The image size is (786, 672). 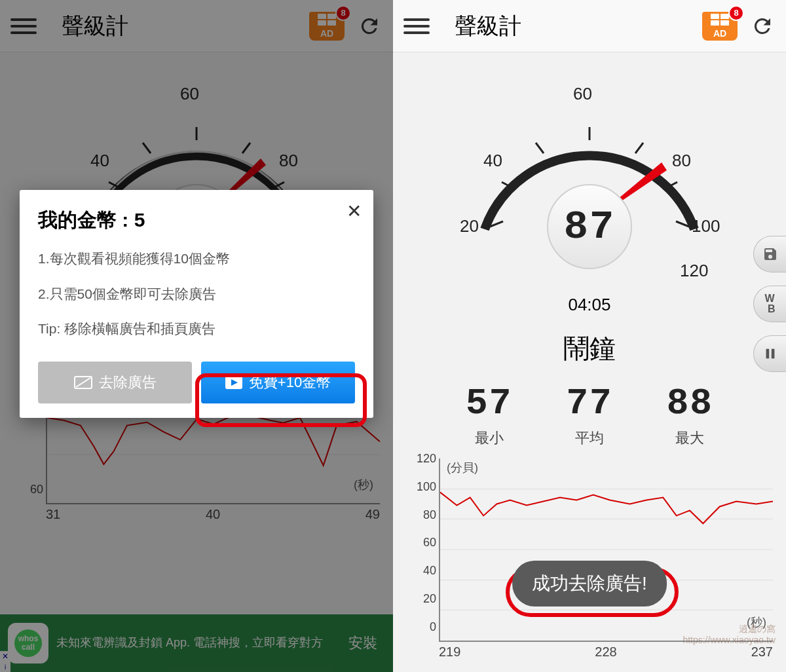 I want to click on wb-button: W B, so click(x=770, y=304).